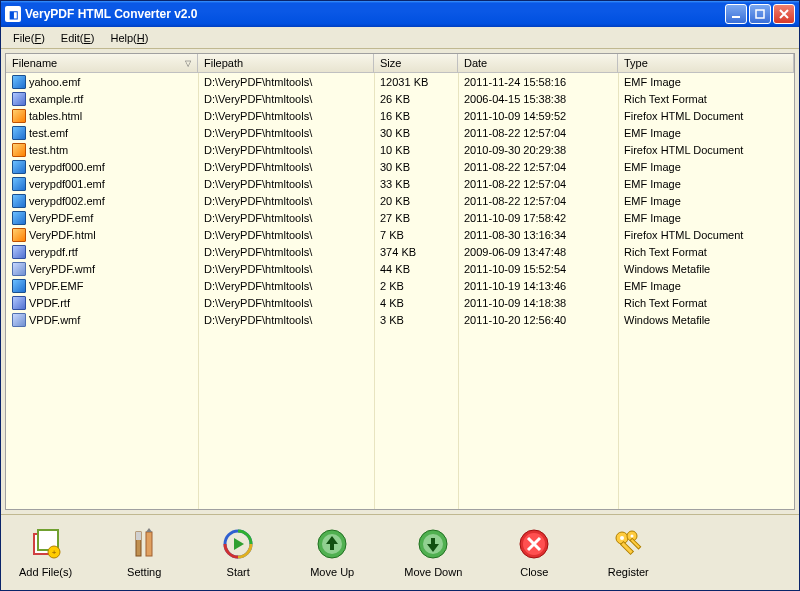 The image size is (800, 591). I want to click on table-row: VPDF.rtfD:\VeryPDF\htmltools\4 KB2011-10…, so click(400, 302).